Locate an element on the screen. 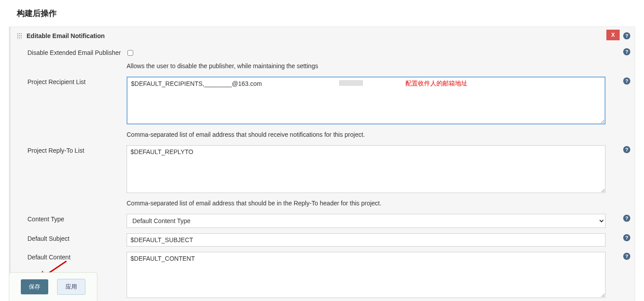 Image resolution: width=644 pixels, height=301 pixels. apply-button: 应用 is located at coordinates (71, 287).